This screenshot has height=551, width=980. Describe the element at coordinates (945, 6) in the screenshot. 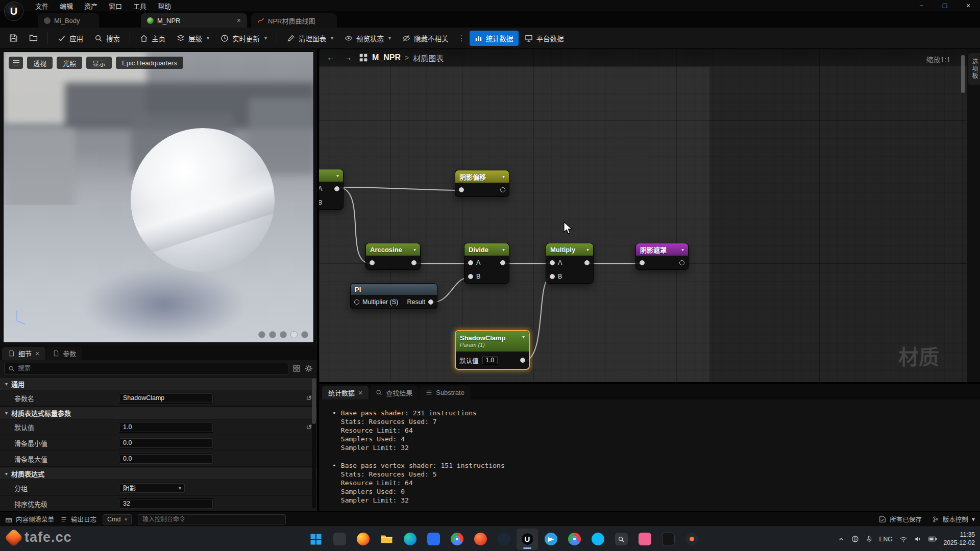

I see `maximize-button: □` at that location.